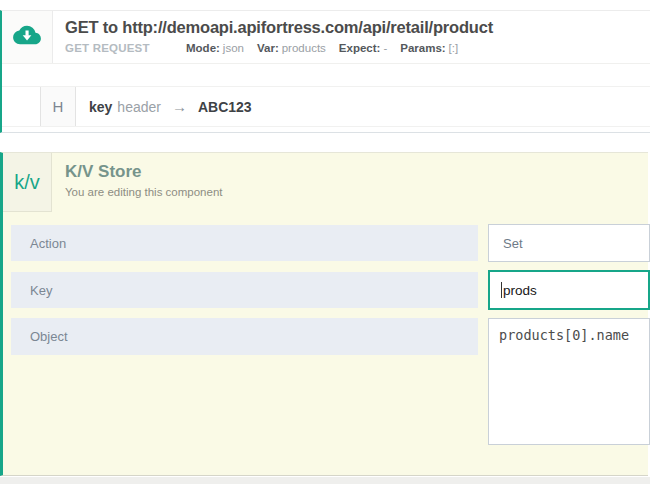  Describe the element at coordinates (326, 243) in the screenshot. I see `action-field-row: Action Set` at that location.